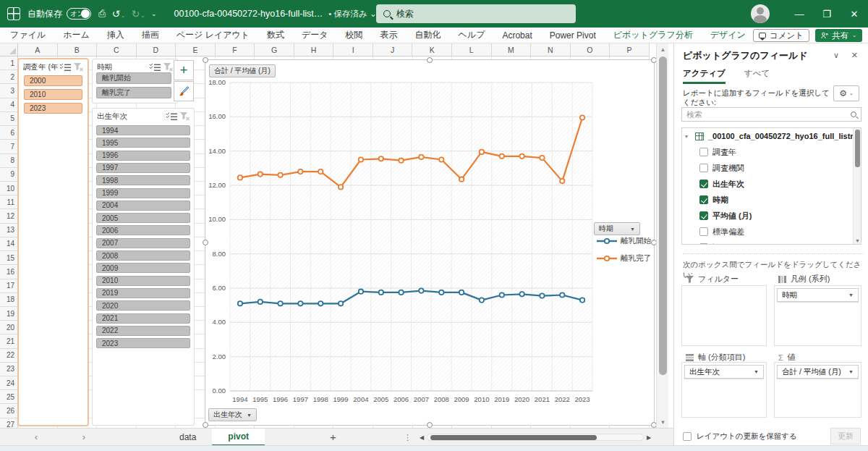  Describe the element at coordinates (472, 50) in the screenshot. I see `column-header-L: L` at that location.